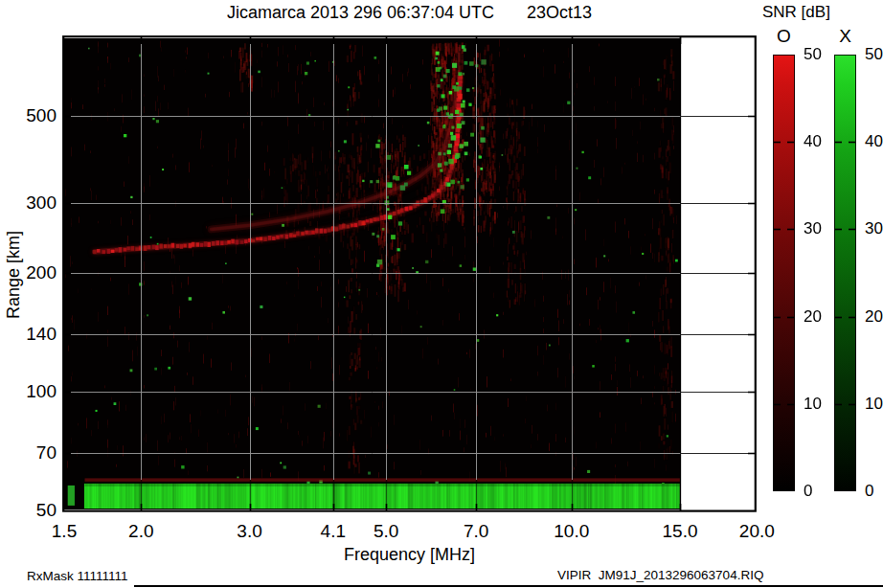 This screenshot has width=883, height=588. Describe the element at coordinates (360, 12) in the screenshot. I see `title-main: Jicamarca 2013 296 06:37:04 UTC` at that location.